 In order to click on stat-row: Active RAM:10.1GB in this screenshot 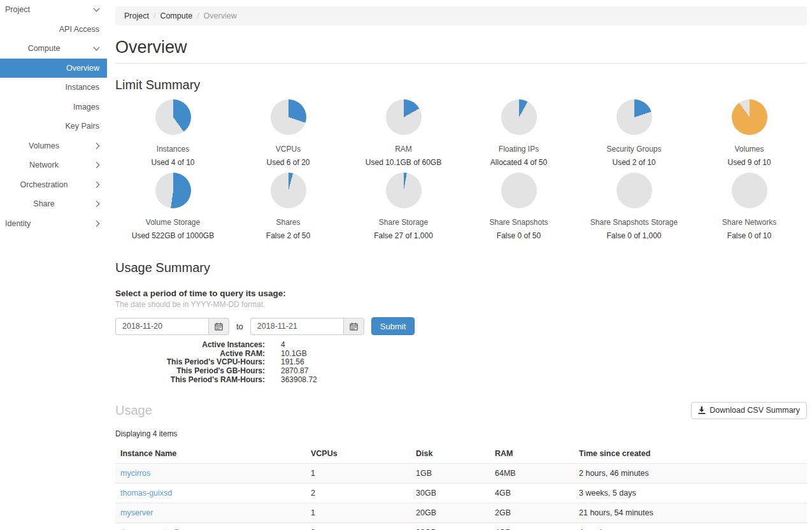, I will do `click(461, 354)`.